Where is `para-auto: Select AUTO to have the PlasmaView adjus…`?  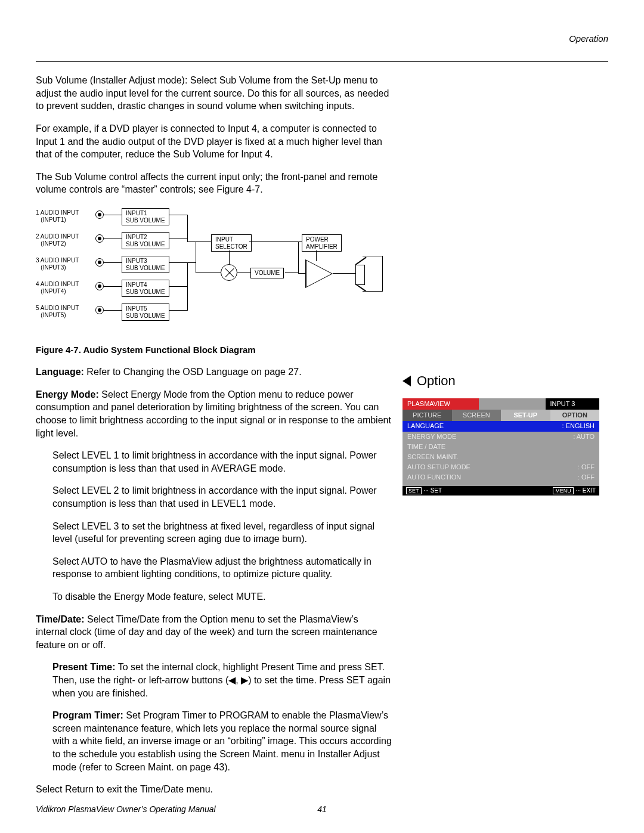 para-auto: Select AUTO to have the PlasmaView adjus… is located at coordinates (213, 568).